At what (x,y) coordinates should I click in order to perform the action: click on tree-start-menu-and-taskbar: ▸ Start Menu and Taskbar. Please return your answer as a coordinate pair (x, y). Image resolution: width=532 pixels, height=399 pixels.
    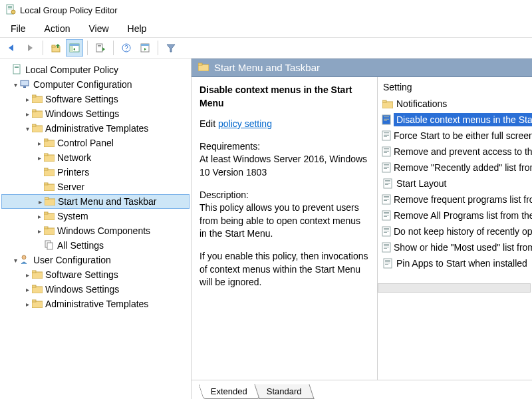
    Looking at the image, I should click on (96, 201).